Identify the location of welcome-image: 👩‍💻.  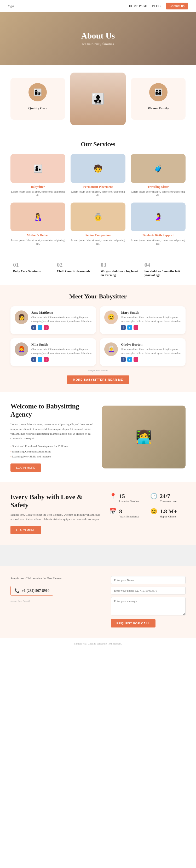
(144, 437).